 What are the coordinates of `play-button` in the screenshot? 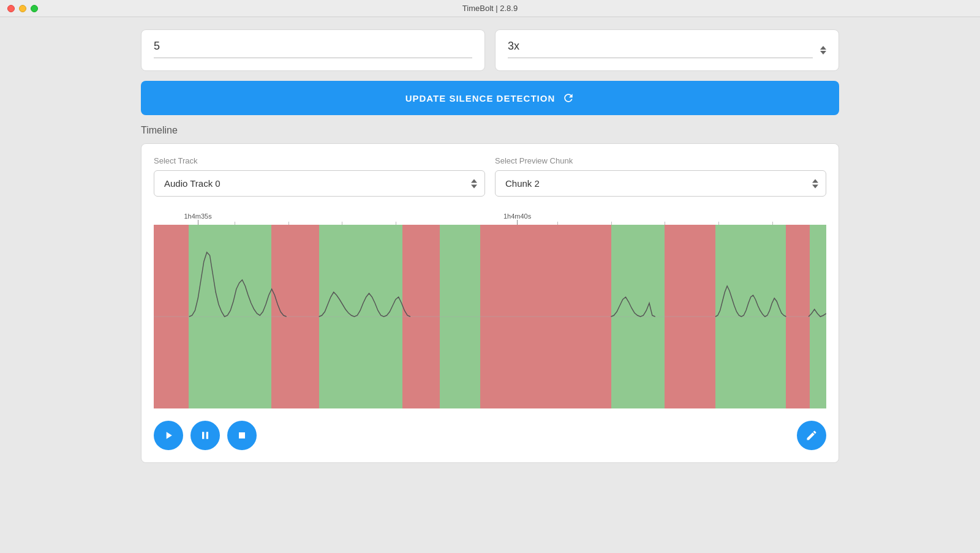 It's located at (168, 435).